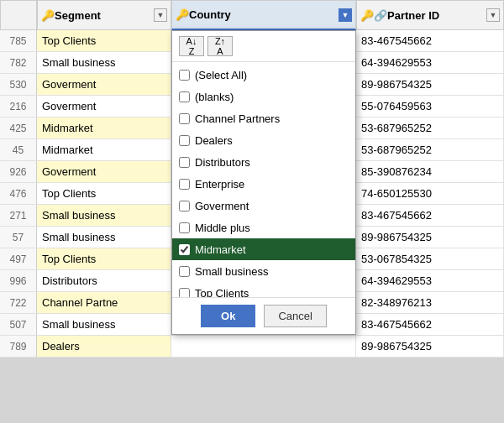 Image resolution: width=504 pixels, height=423 pixels. What do you see at coordinates (264, 15) in the screenshot?
I see `col-b-label: Country` at bounding box center [264, 15].